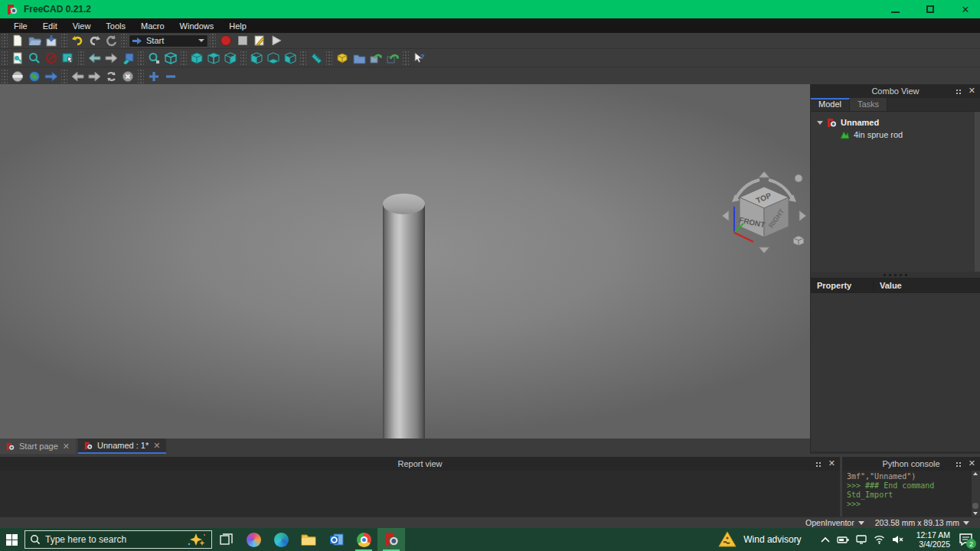 Image resolution: width=980 pixels, height=551 pixels. What do you see at coordinates (197, 58) in the screenshot?
I see `view-front-button` at bounding box center [197, 58].